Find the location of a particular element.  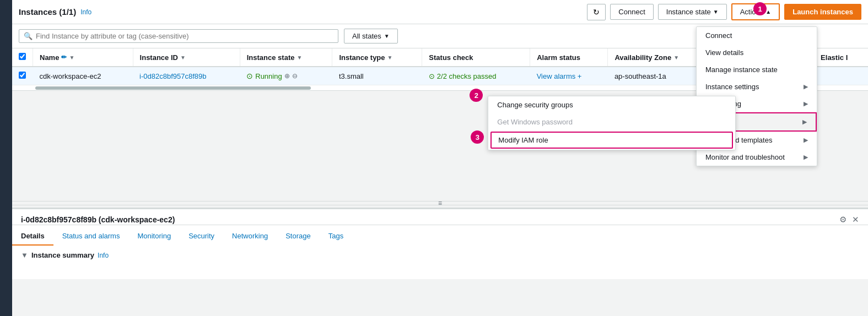

section-info-link: Info is located at coordinates (103, 255).